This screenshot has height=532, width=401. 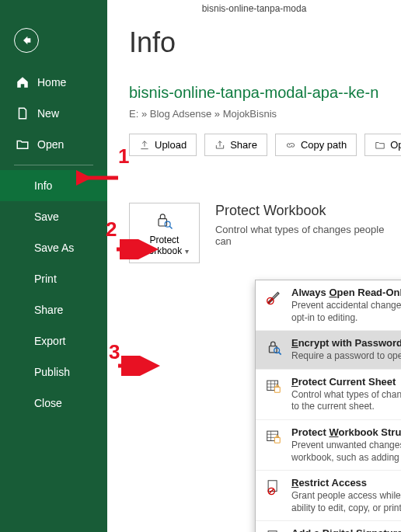 What do you see at coordinates (124, 157) in the screenshot?
I see `annotation-number-1: 1` at bounding box center [124, 157].